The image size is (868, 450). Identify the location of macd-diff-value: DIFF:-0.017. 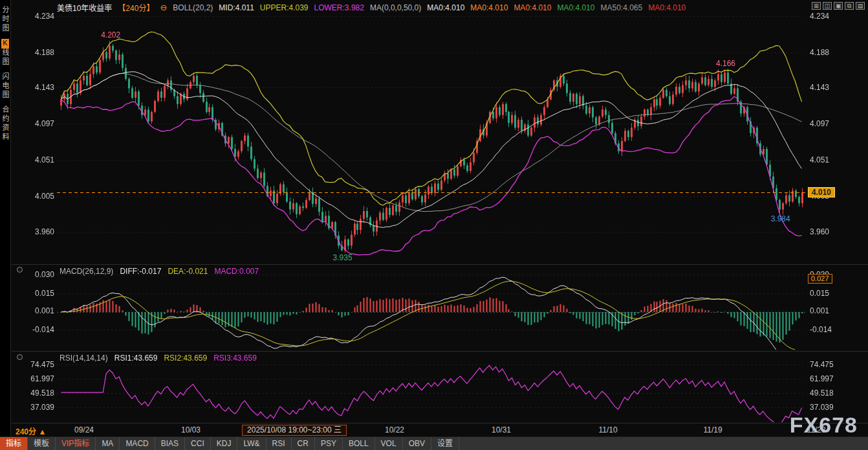
(140, 271).